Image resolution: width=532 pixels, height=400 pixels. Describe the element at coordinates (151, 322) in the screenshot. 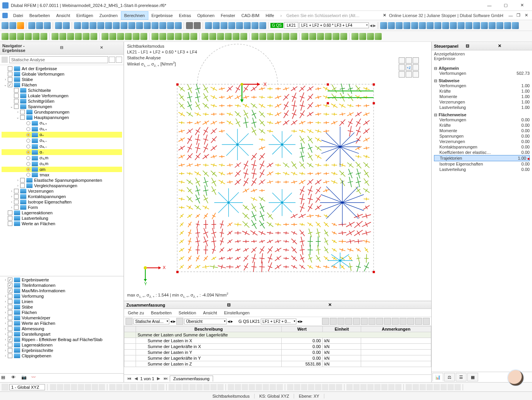

I see `summary-analysis-combo: Statische Anal…` at that location.